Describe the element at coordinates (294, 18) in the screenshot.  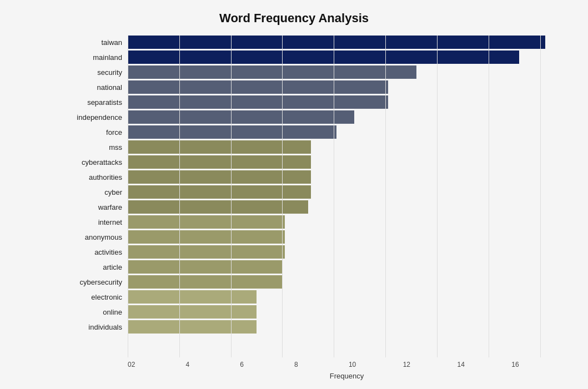
I see `chart-title: Word Frequency Analysis` at that location.